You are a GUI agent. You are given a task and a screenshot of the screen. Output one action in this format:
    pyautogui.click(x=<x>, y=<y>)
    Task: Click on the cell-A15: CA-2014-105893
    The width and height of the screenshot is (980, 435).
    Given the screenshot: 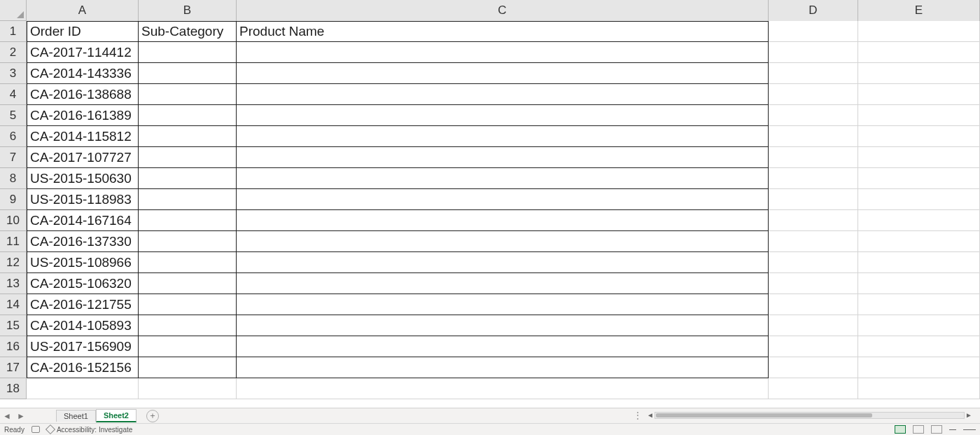 What is the action you would take?
    pyautogui.click(x=83, y=326)
    